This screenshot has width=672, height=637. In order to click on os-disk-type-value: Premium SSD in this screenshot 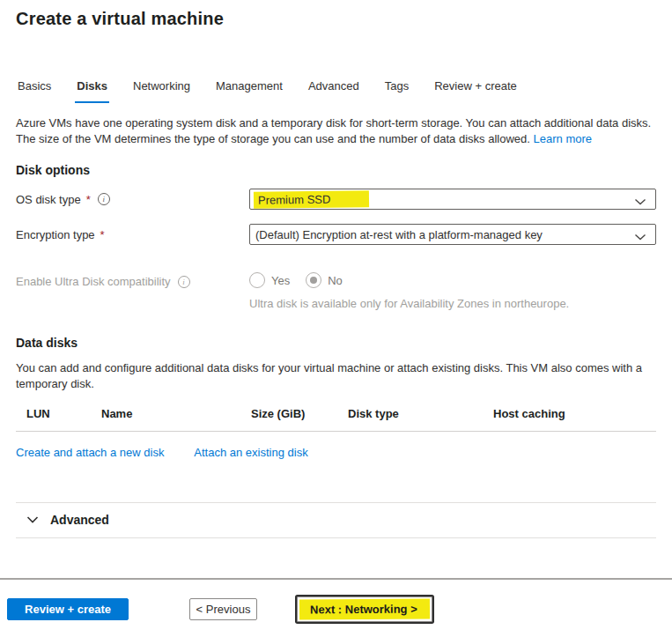, I will do `click(312, 199)`.